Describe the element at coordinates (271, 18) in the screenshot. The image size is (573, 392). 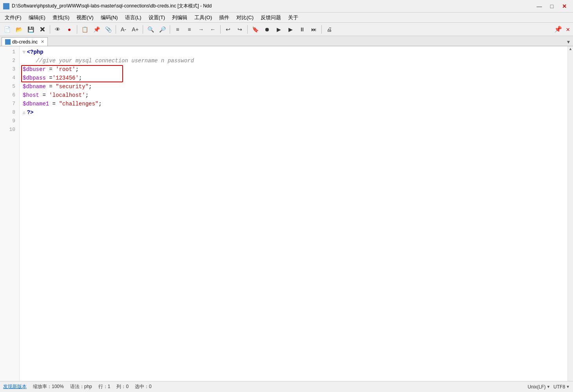
I see `menu-feedback: 反馈问题` at that location.